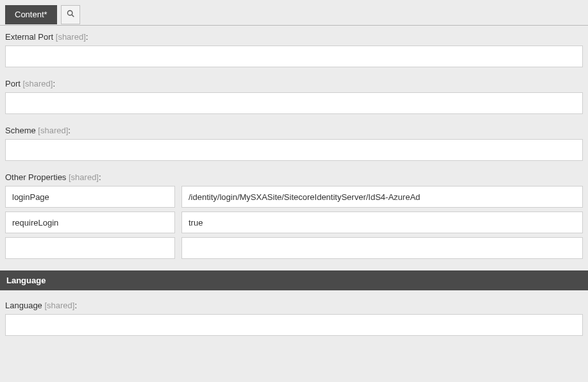 This screenshot has width=588, height=382. I want to click on scheme-input, so click(294, 150).